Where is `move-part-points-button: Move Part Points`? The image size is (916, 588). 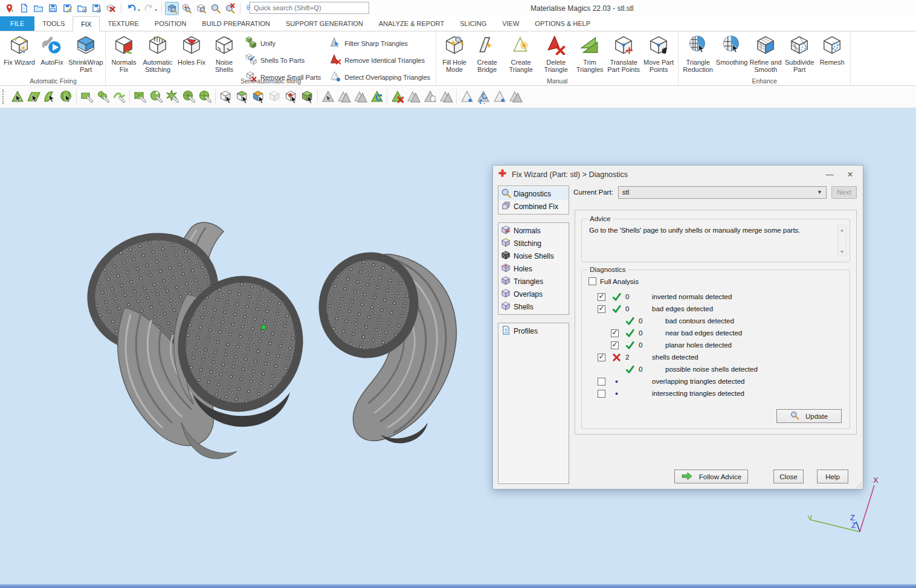
move-part-points-button: Move Part Points is located at coordinates (659, 53).